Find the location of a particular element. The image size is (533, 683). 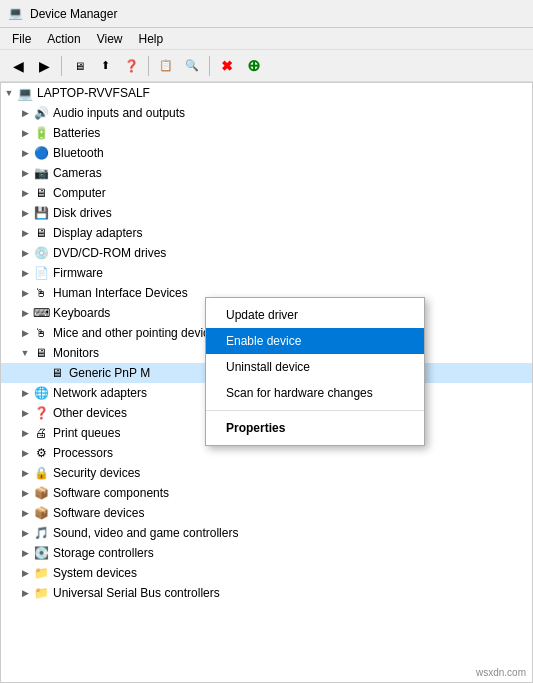

expand-hid: ▶ is located at coordinates (25, 293).